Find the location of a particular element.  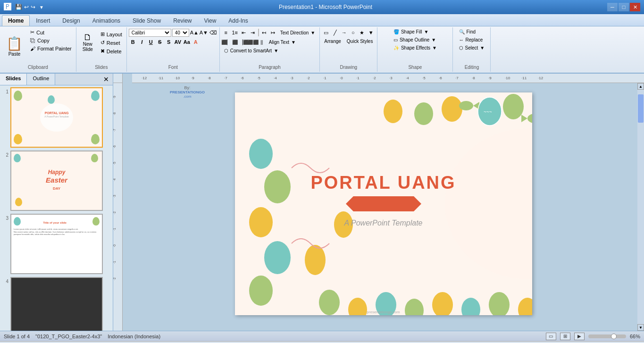

cut-button: ✂ Cut is located at coordinates (51, 32).